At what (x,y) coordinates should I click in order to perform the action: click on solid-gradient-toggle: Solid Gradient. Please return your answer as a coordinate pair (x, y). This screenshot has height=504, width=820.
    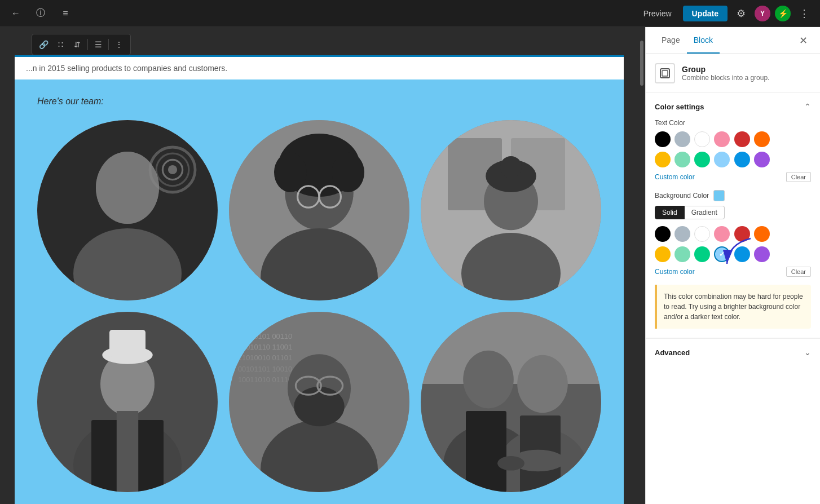
    Looking at the image, I should click on (733, 213).